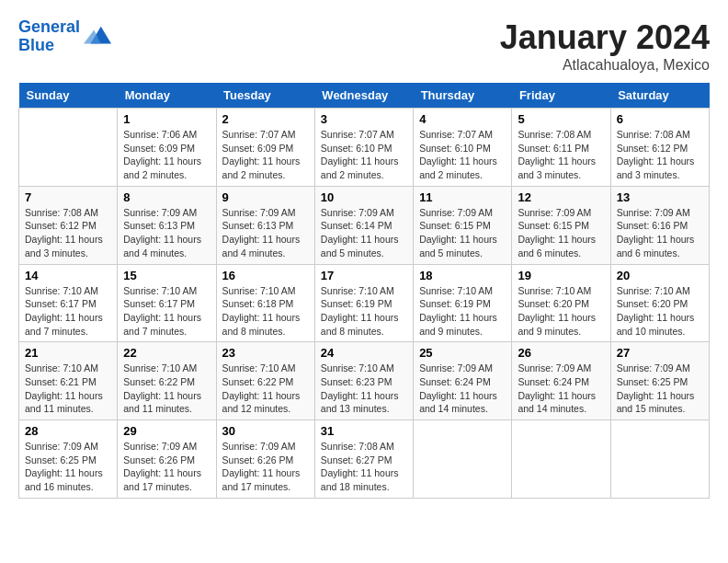 The width and height of the screenshot is (728, 563). Describe the element at coordinates (364, 197) in the screenshot. I see `day-number: 10` at that location.